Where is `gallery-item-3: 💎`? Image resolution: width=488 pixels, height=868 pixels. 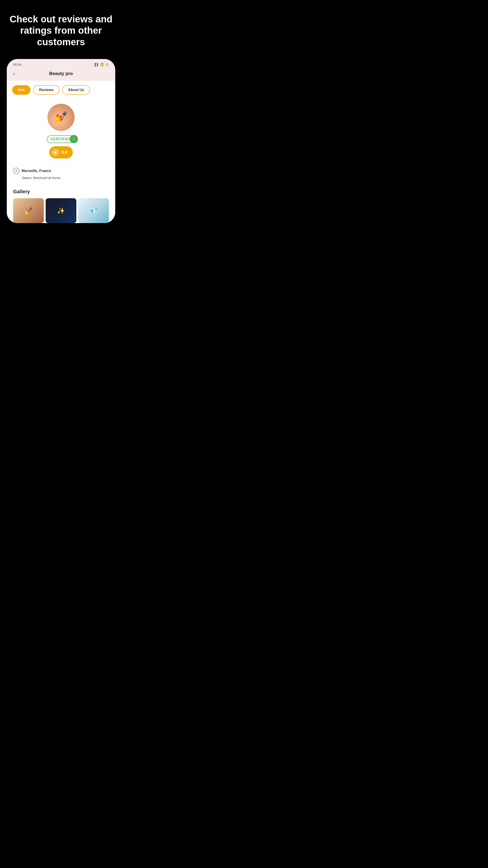
gallery-item-3: 💎 is located at coordinates (94, 211).